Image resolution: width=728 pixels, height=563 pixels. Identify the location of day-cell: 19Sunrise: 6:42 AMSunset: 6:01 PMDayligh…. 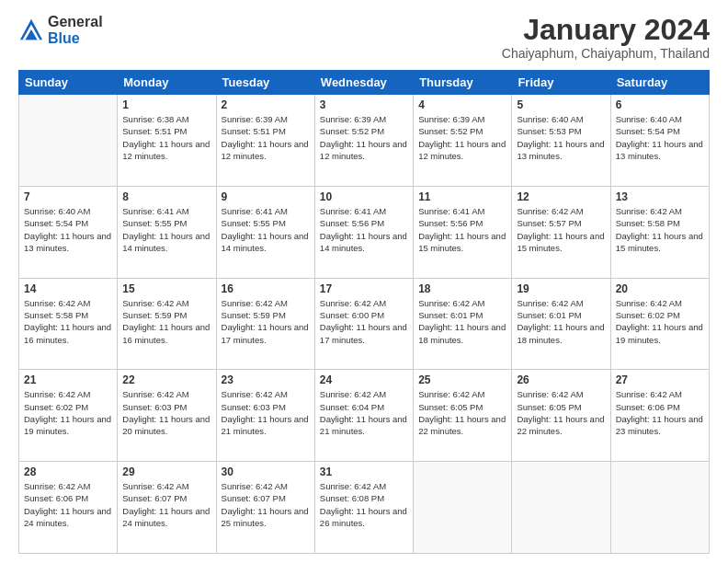
(561, 324).